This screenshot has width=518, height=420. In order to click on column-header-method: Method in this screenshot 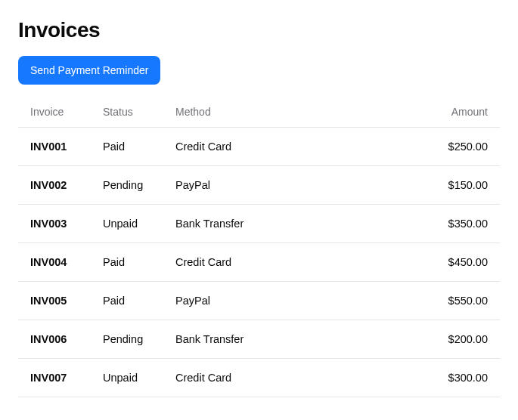, I will do `click(278, 112)`.